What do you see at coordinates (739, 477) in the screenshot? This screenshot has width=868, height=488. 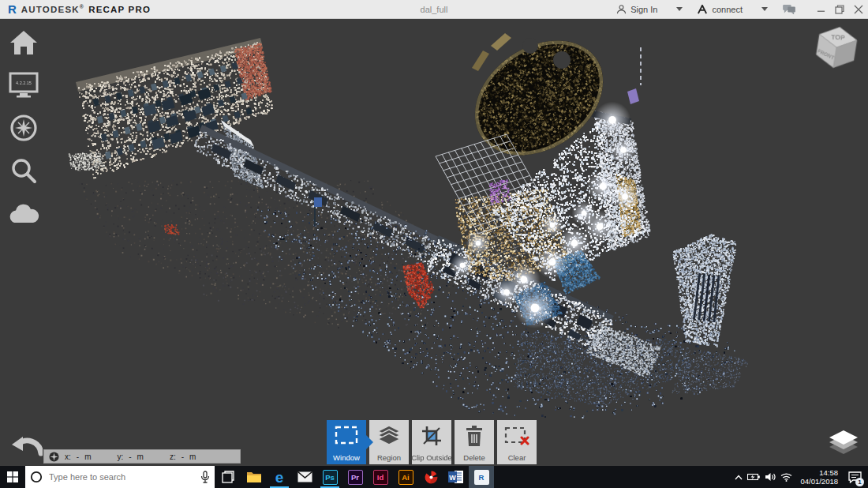 I see `chevron-up-icon` at bounding box center [739, 477].